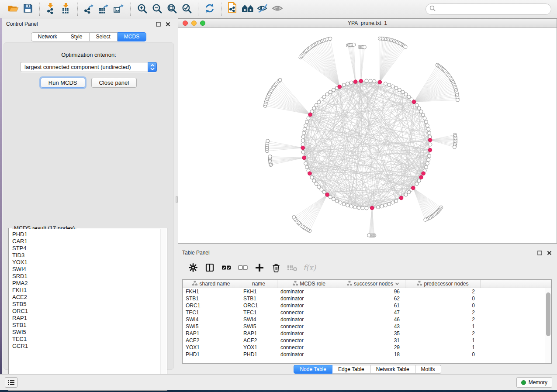  What do you see at coordinates (373, 306) in the screenshot?
I see `table-cell: 61` at bounding box center [373, 306].